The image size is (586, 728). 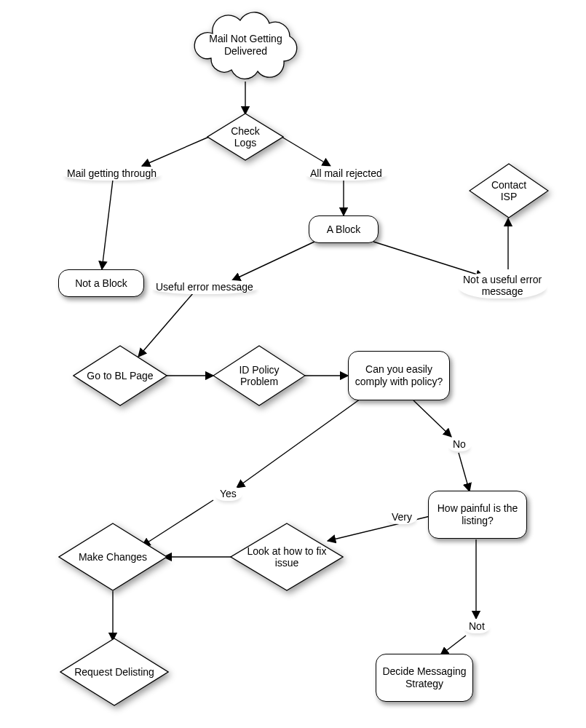 I want to click on not-a-block-label: Not a Block, so click(x=101, y=284).